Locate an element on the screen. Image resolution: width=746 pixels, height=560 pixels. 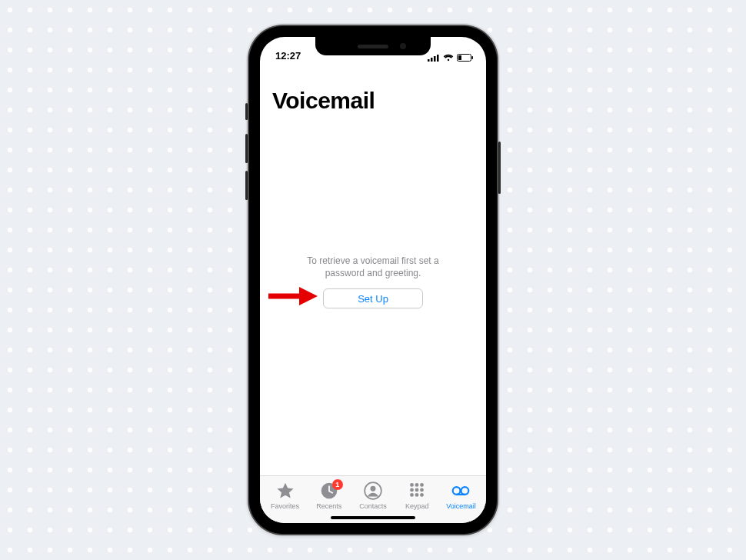
setup-hint-text: To retrieve a voicemail first set a pass… is located at coordinates (372, 267).